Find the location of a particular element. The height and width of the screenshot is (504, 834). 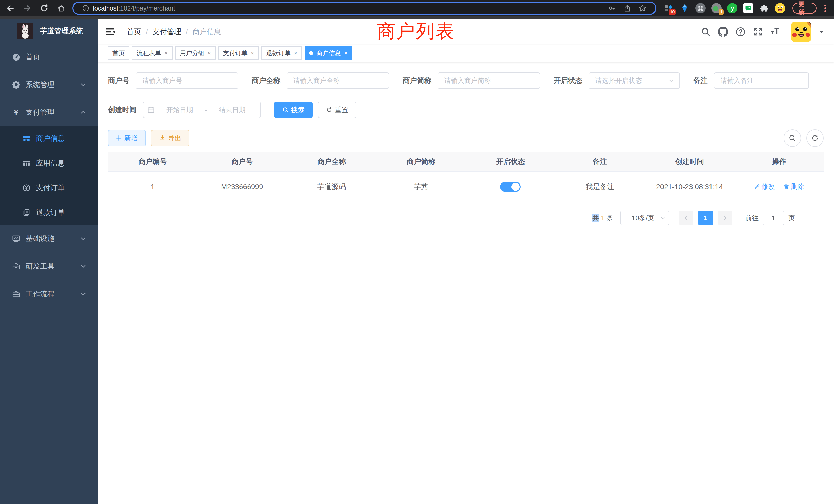

github-icon is located at coordinates (723, 32).